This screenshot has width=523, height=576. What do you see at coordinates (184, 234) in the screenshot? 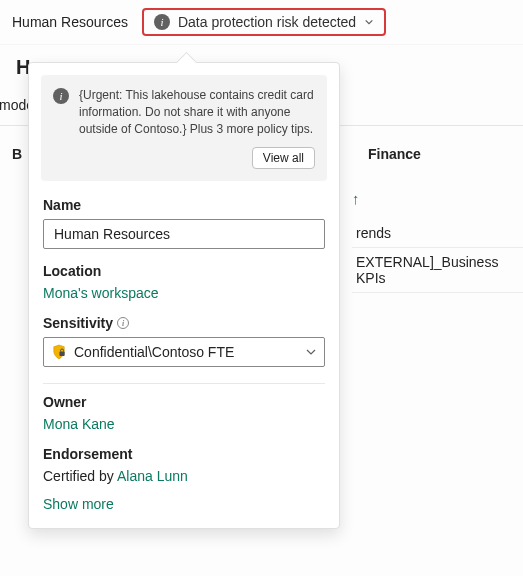
I see `name-input` at bounding box center [184, 234].